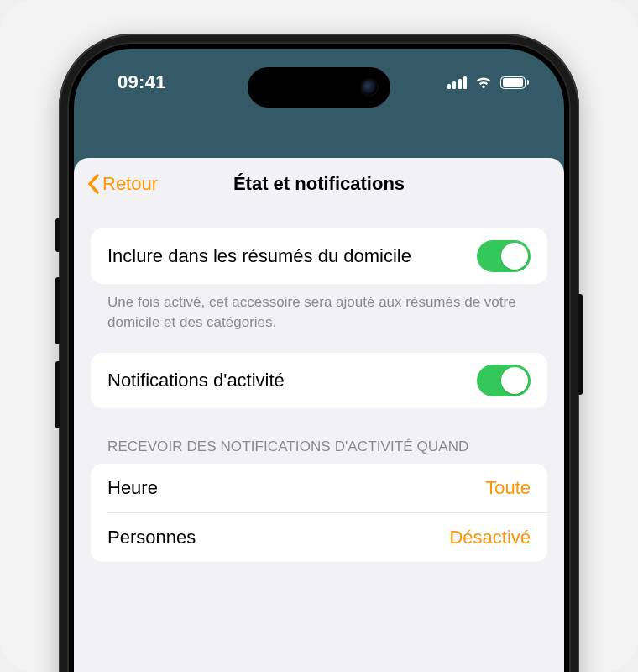 This screenshot has height=672, width=638. Describe the element at coordinates (319, 512) in the screenshot. I see `when-card: Heure Toute Personnes Désactivé` at that location.